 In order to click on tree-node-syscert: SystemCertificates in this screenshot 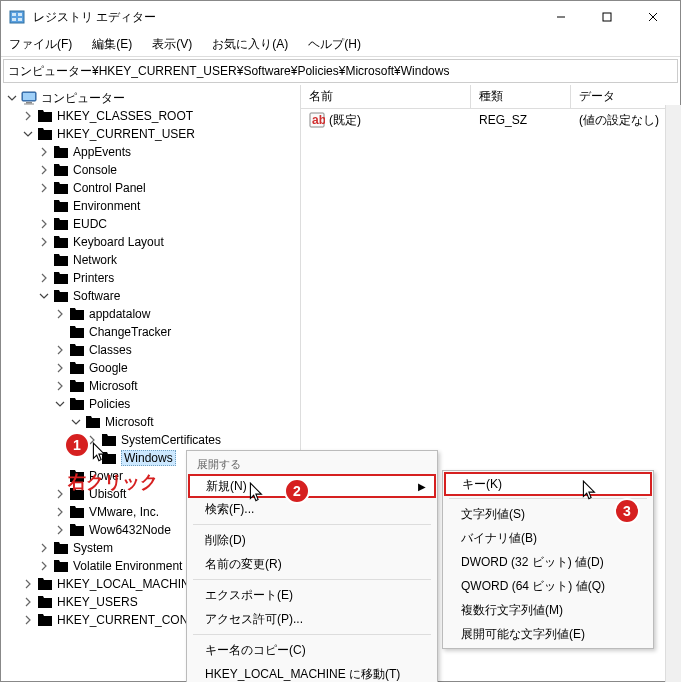, I will do `click(150, 440)`.